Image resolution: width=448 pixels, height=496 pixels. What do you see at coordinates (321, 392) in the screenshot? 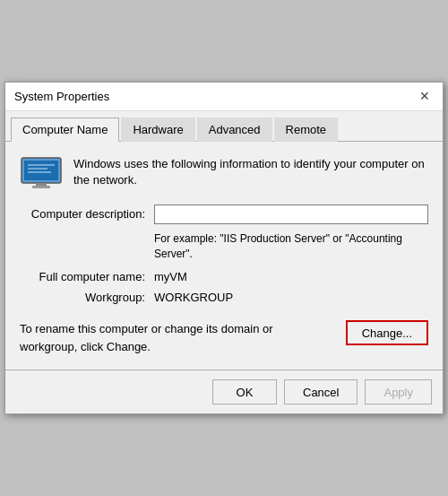
I see `cancel-button: Cancel` at bounding box center [321, 392].